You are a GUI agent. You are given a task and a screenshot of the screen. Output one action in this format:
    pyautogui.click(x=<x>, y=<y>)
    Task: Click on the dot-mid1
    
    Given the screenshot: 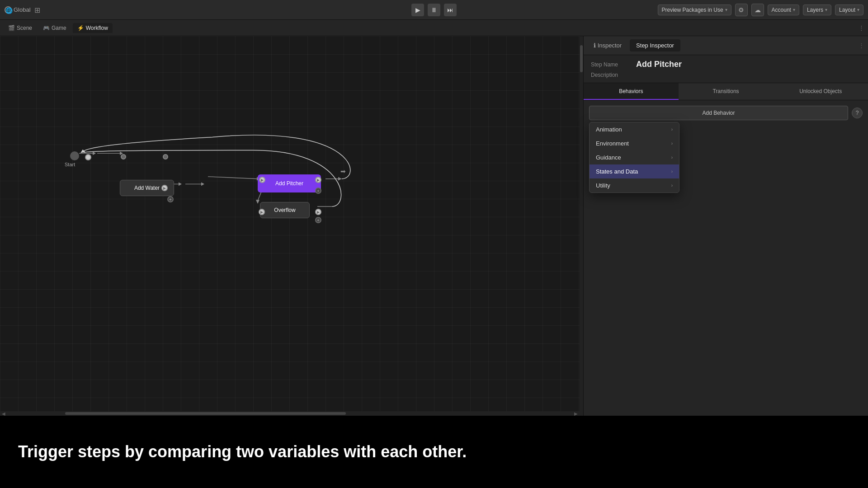 What is the action you would take?
    pyautogui.click(x=123, y=157)
    